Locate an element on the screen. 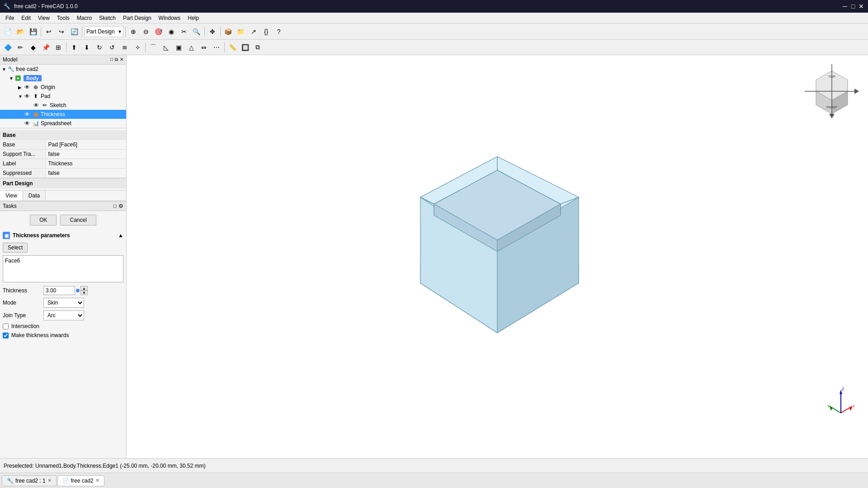 This screenshot has width=868, height=488. tabs-bar: 🔧 free cad2 : 1 ✕ 📄 free cad2 ✕ is located at coordinates (434, 480).